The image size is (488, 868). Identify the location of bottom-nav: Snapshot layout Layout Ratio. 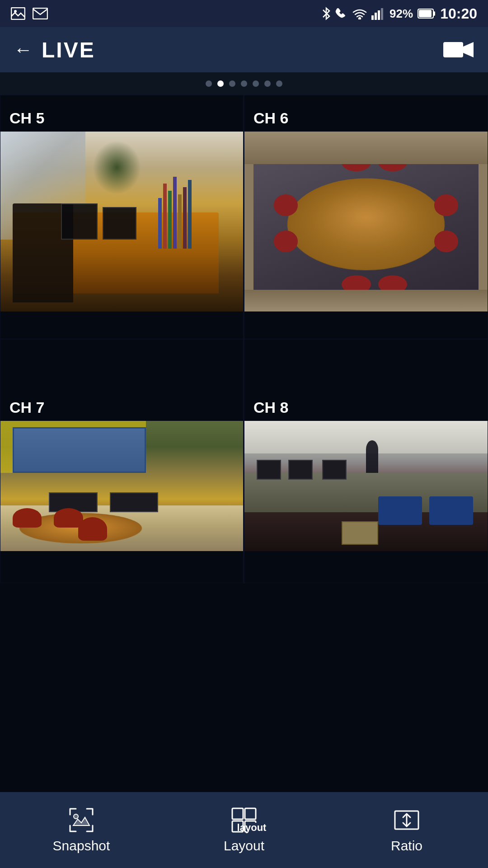
(244, 830).